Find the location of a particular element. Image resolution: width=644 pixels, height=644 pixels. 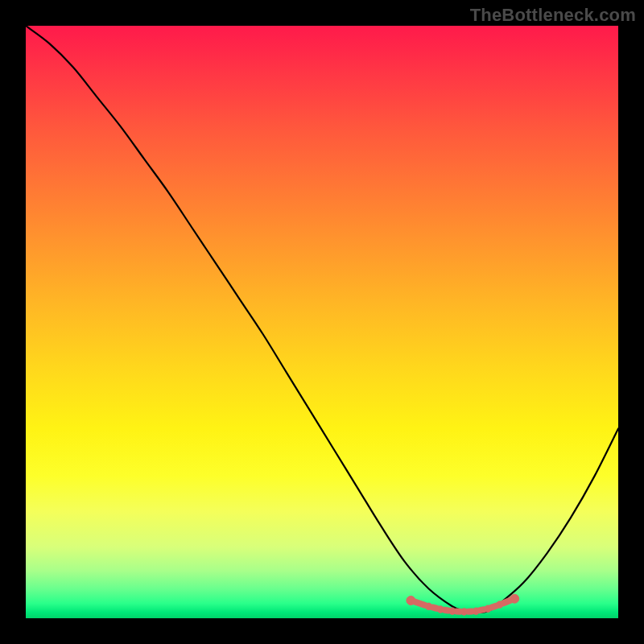

optimal-range-markers is located at coordinates (463, 605).